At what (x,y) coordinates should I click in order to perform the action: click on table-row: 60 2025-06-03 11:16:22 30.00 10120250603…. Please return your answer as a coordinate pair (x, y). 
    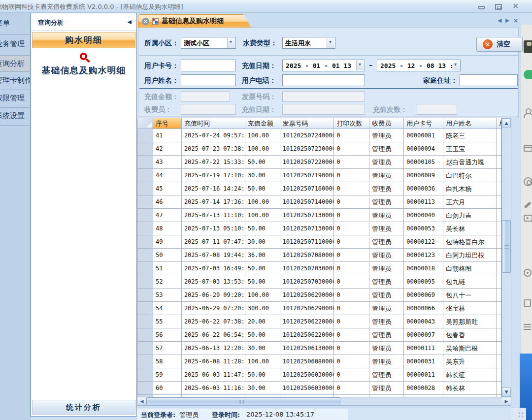
    Looking at the image, I should click on (319, 388).